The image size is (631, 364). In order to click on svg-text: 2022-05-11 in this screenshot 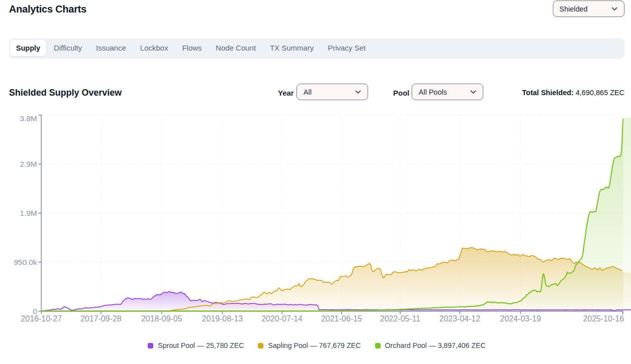, I will do `click(401, 318)`.